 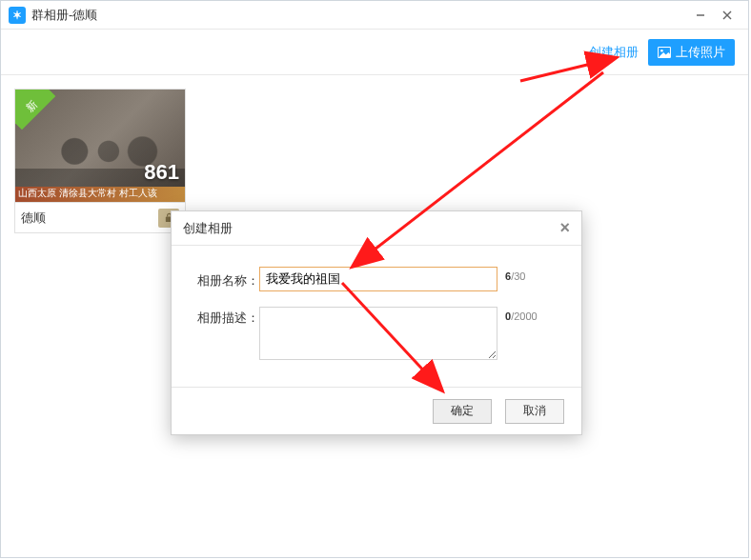 I want to click on dialog-header: 创建相册 ×, so click(x=376, y=229).